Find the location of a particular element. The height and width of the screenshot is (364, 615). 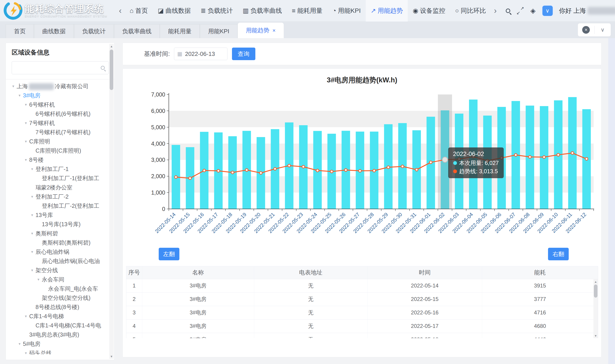

tree-item: ▾辰心电油炸锅 is located at coordinates (57, 252).